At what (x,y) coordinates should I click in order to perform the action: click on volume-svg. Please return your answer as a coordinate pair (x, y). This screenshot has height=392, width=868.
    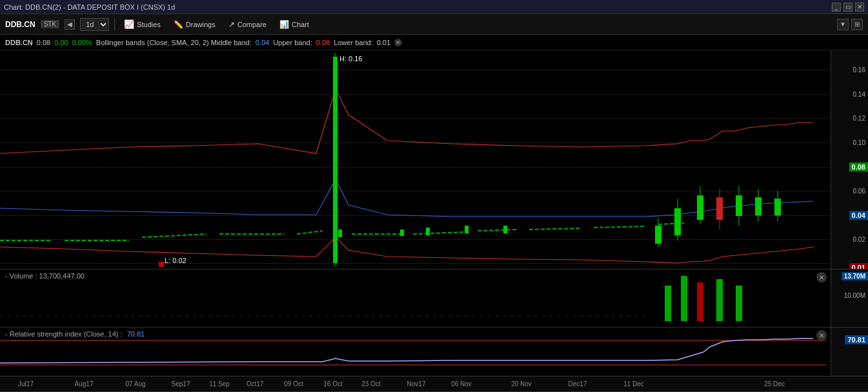
    Looking at the image, I should click on (416, 298).